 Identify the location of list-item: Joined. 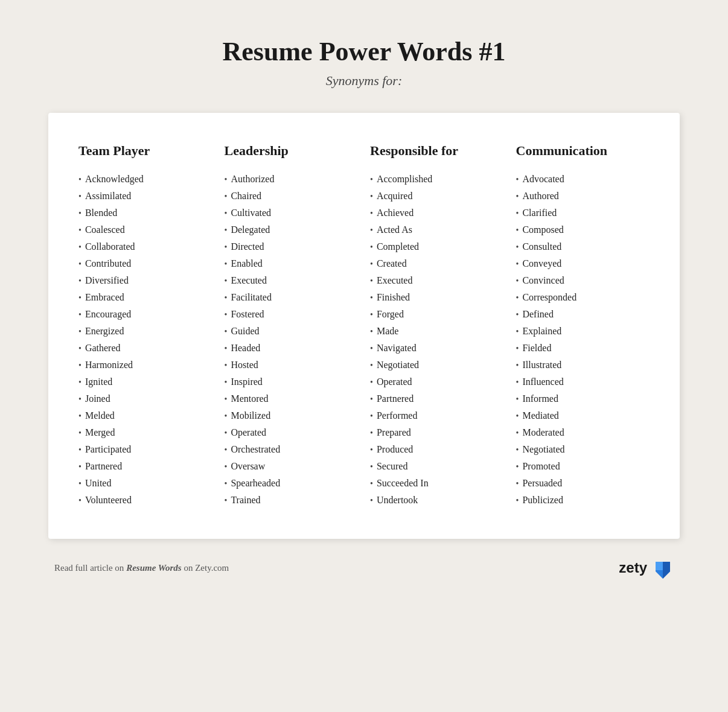
(145, 399).